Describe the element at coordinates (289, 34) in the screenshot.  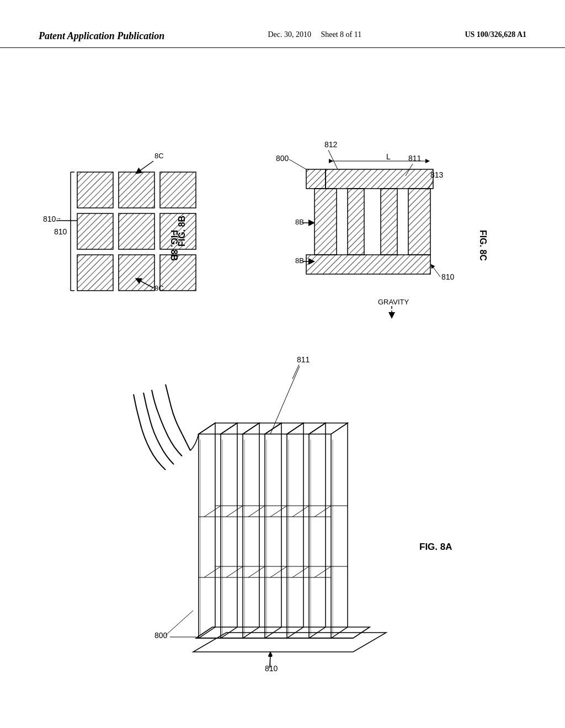
I see `publication-date: Dec. 30, 2010` at that location.